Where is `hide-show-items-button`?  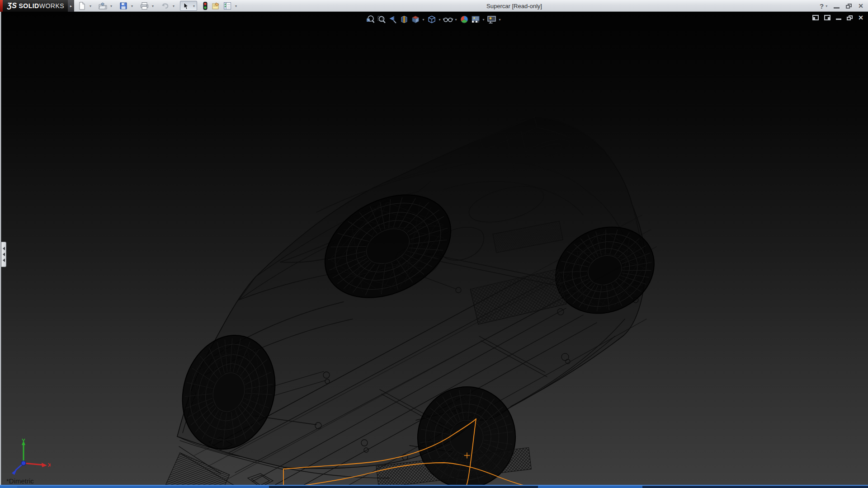
hide-show-items-button is located at coordinates (448, 19).